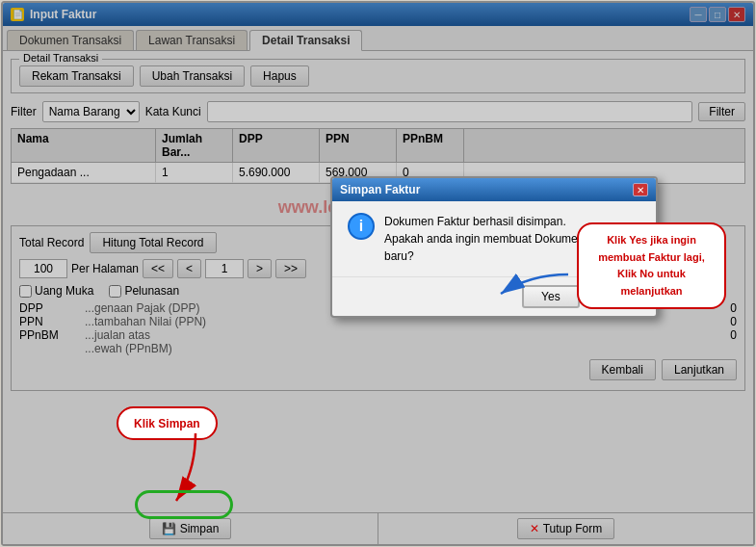 This screenshot has height=547, width=756. I want to click on dialog-buttons: Yes No, so click(494, 297).